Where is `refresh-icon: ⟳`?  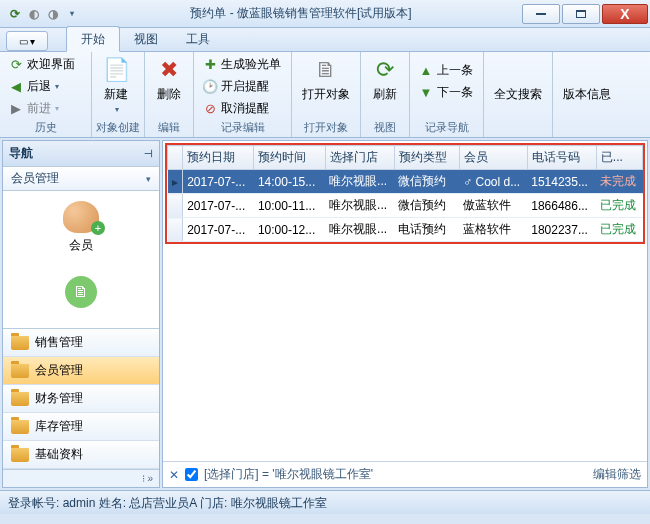
refresh-icon: ⟳ is located at coordinates (14, 14).